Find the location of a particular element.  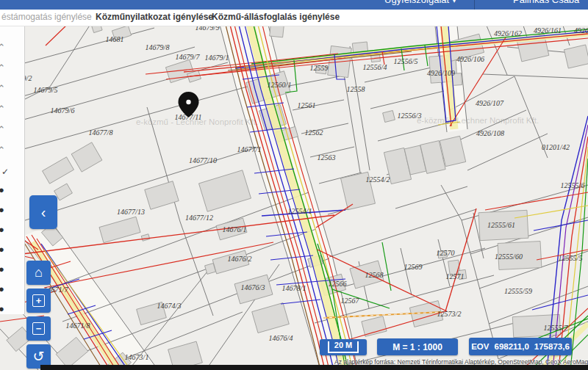

parcel-label: 12556/5 is located at coordinates (406, 62).